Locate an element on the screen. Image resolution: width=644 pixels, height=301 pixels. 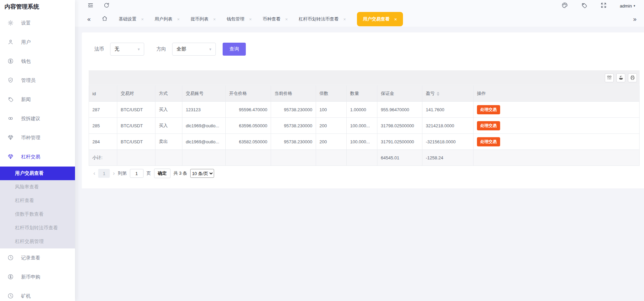
sidebar-item-feedback: 投拆建议 is located at coordinates (38, 119).